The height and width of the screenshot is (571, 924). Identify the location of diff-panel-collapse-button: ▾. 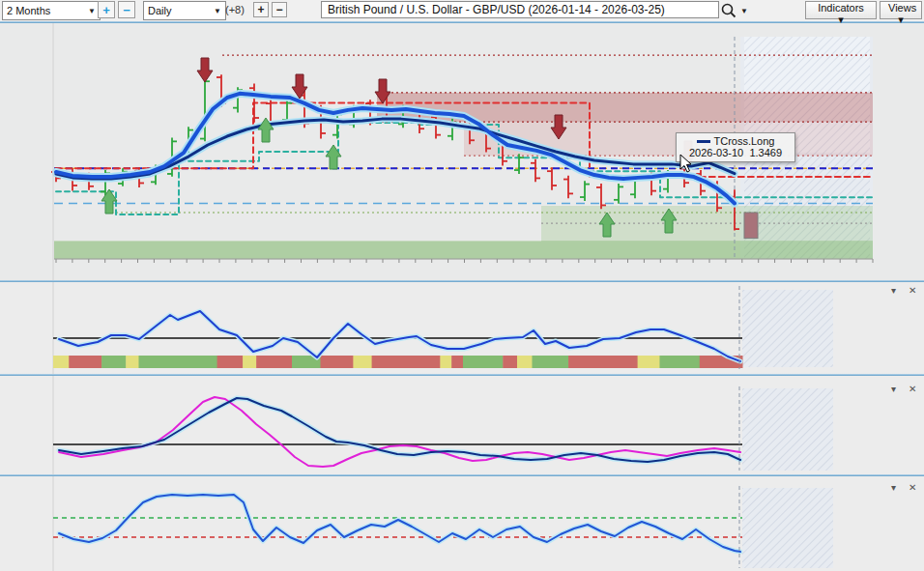
(893, 388).